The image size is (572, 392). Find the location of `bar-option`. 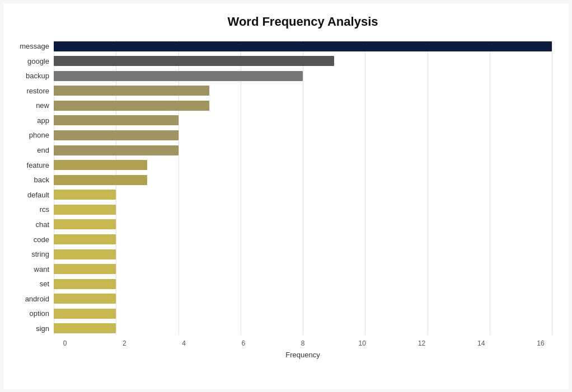

bar-option is located at coordinates (85, 314).